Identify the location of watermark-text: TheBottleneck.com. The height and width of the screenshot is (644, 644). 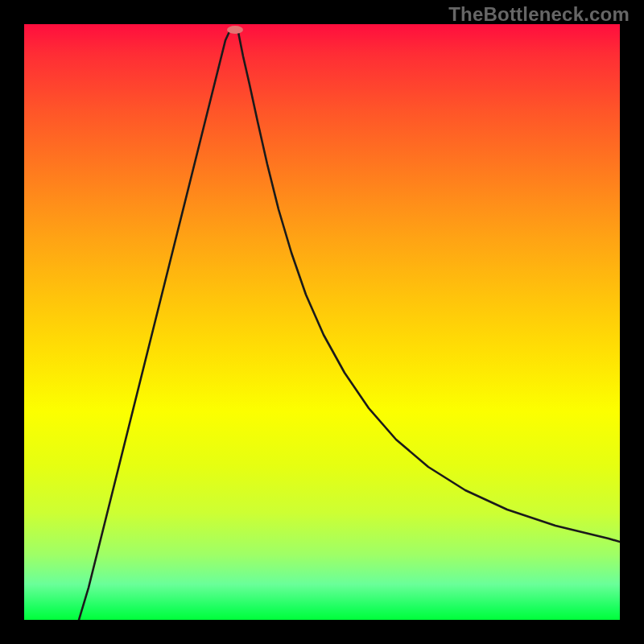
(539, 14).